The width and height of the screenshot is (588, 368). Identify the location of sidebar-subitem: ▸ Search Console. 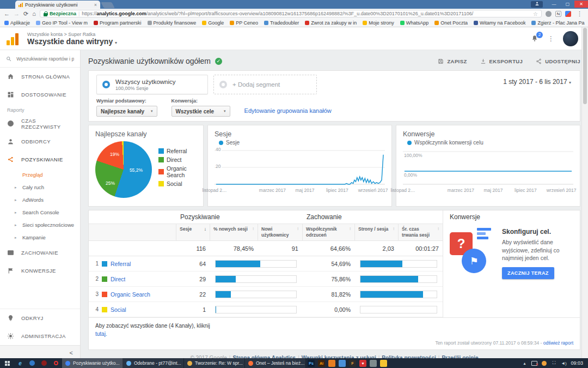
(40, 213).